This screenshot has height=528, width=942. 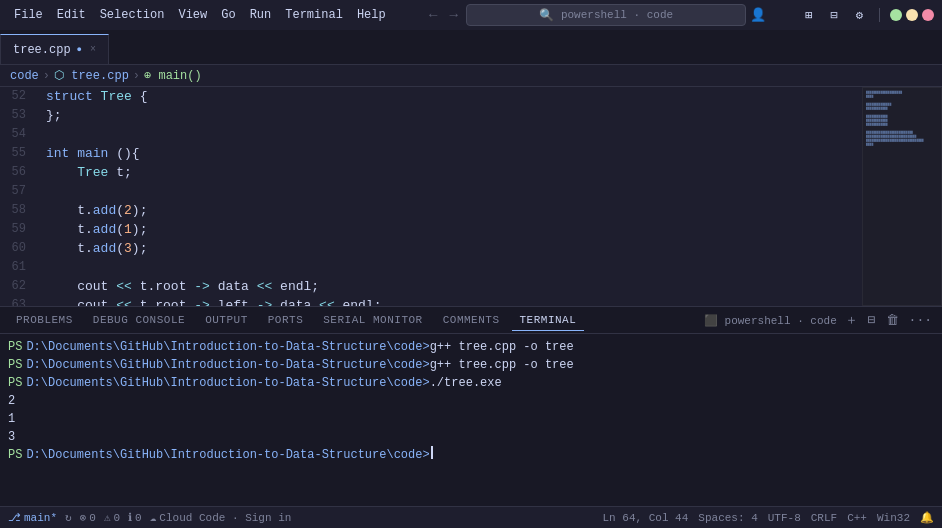 I want to click on token: Tree, so click(x=92, y=172).